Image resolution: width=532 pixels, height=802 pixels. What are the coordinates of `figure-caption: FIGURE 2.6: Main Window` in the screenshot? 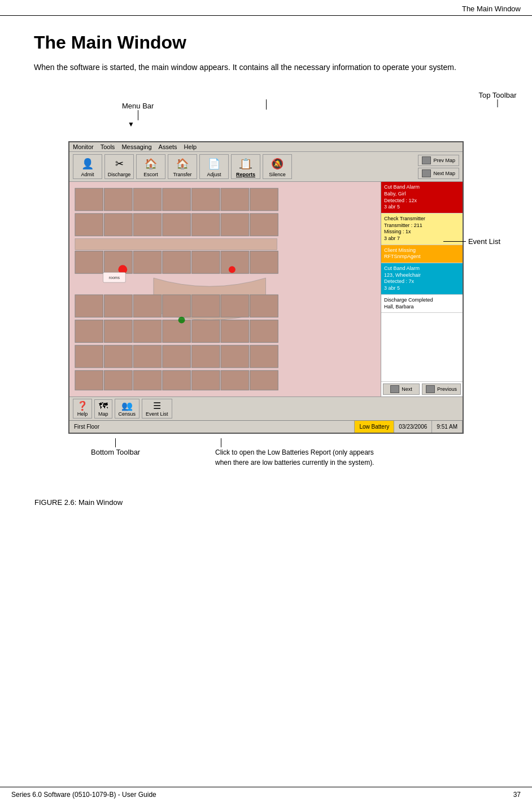 It's located at (266, 503).